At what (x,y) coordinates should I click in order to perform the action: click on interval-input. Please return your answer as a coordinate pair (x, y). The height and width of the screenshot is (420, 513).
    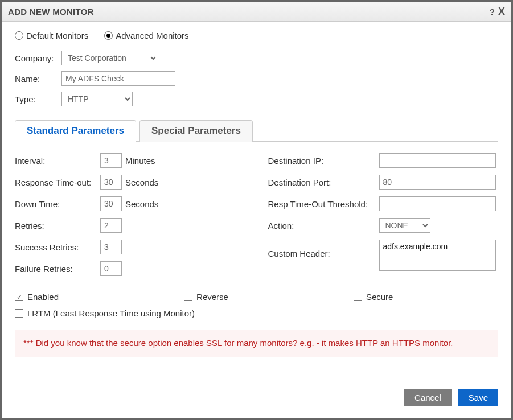
    Looking at the image, I should click on (111, 160).